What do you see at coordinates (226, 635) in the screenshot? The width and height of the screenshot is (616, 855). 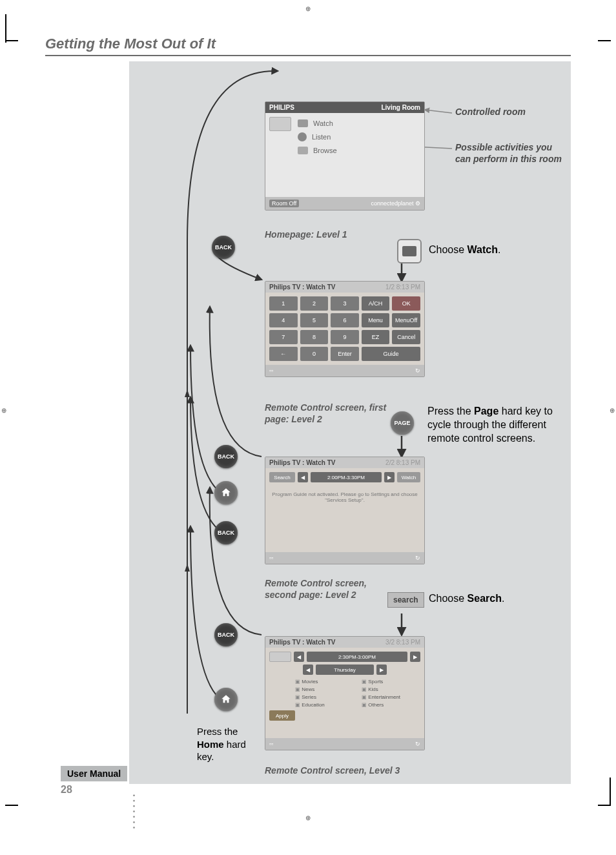 I see `back-button-3: BACK` at bounding box center [226, 635].